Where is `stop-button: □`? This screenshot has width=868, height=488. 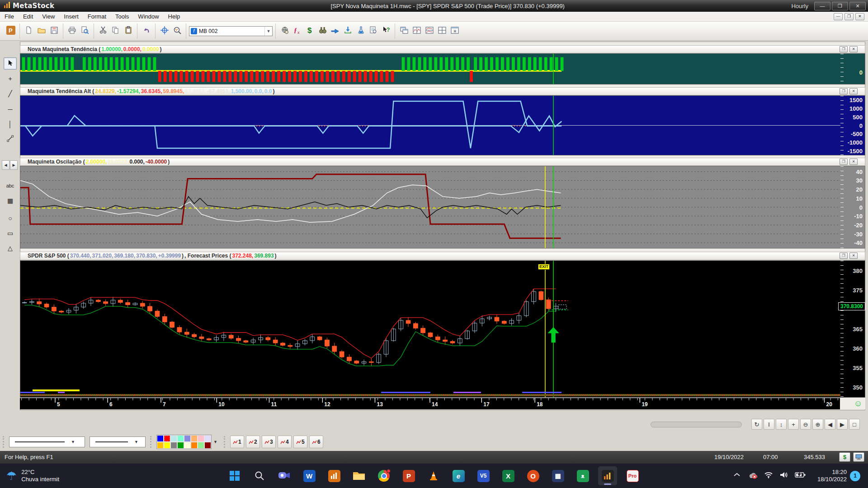 stop-button: □ is located at coordinates (854, 424).